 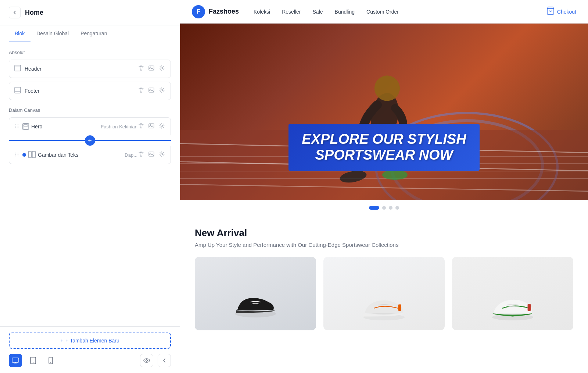 What do you see at coordinates (90, 141) in the screenshot?
I see `add-block-button: +` at bounding box center [90, 141].